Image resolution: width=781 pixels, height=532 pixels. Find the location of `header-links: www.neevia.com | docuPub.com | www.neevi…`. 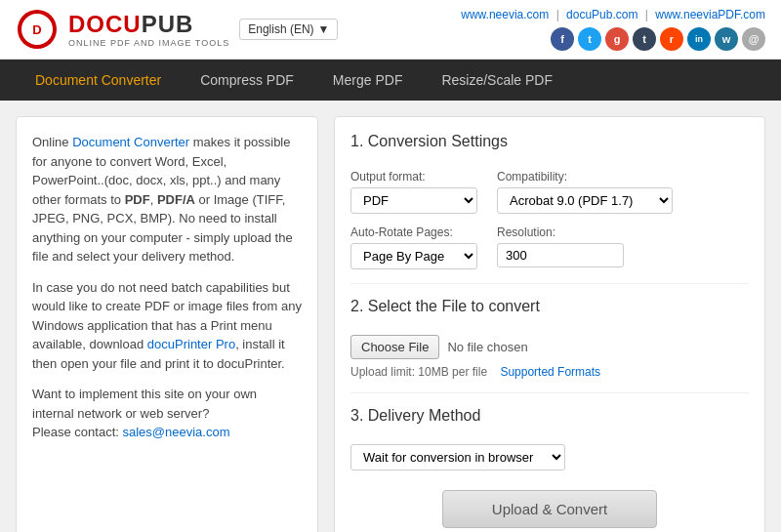

header-links: www.neevia.com | docuPub.com | www.neevi… is located at coordinates (613, 15).